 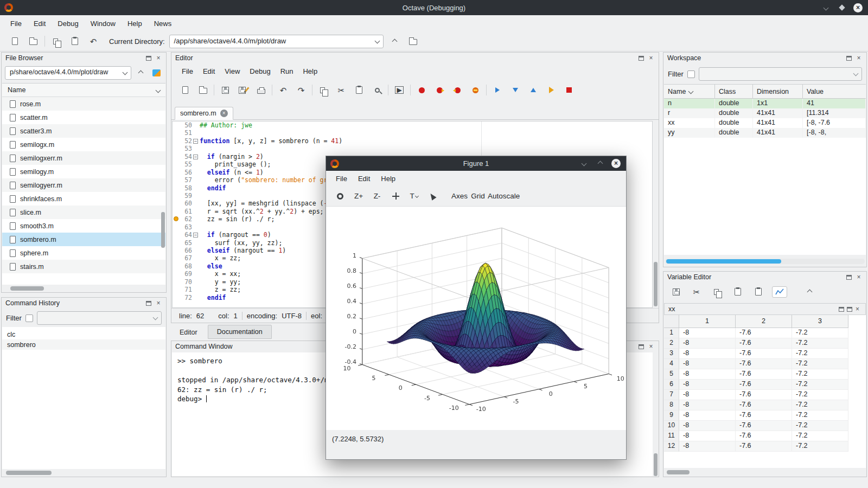 What do you see at coordinates (834, 91) in the screenshot?
I see `column-header-value: Value` at bounding box center [834, 91].